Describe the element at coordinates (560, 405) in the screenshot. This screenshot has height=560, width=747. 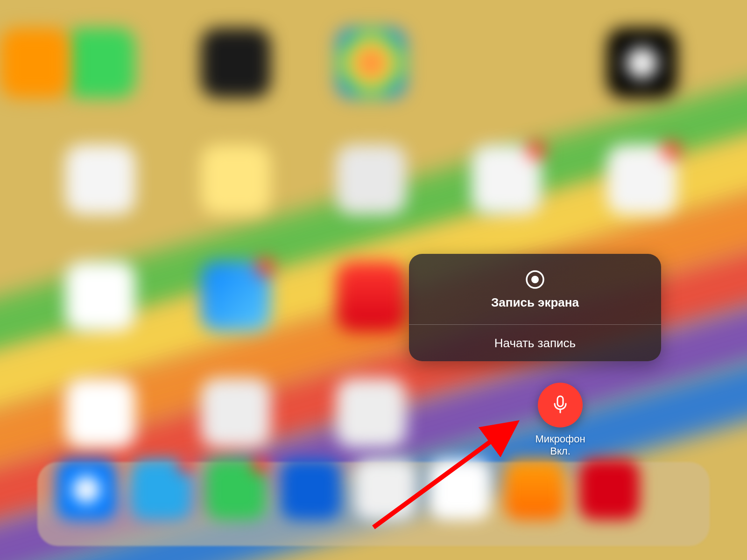
I see `microphone-icon` at that location.